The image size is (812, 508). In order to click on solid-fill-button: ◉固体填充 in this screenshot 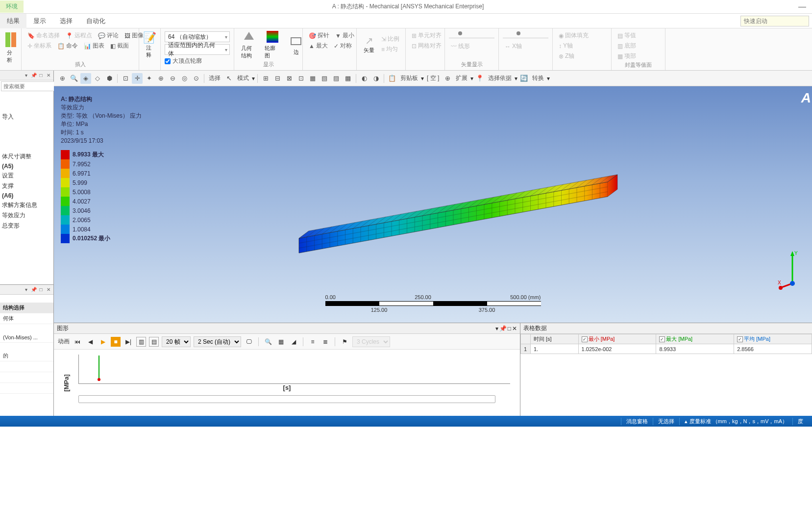, I will do `click(582, 35)`.